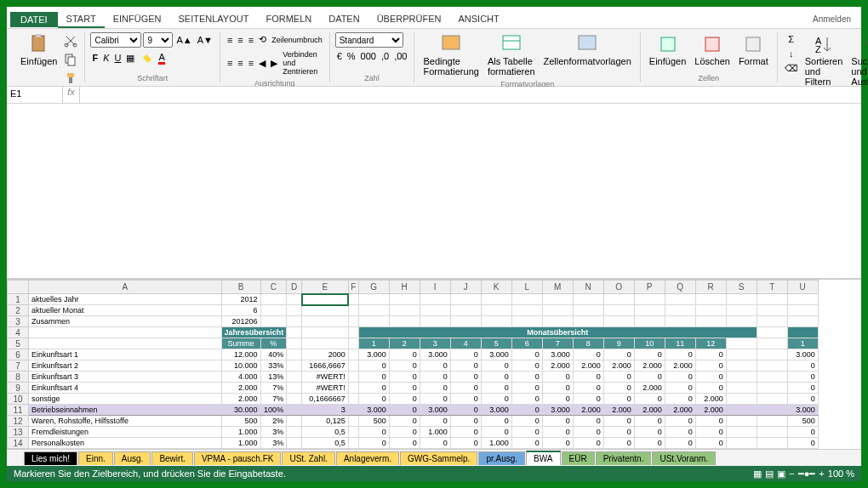 This screenshot has height=488, width=868. I want to click on copy-button, so click(71, 60).